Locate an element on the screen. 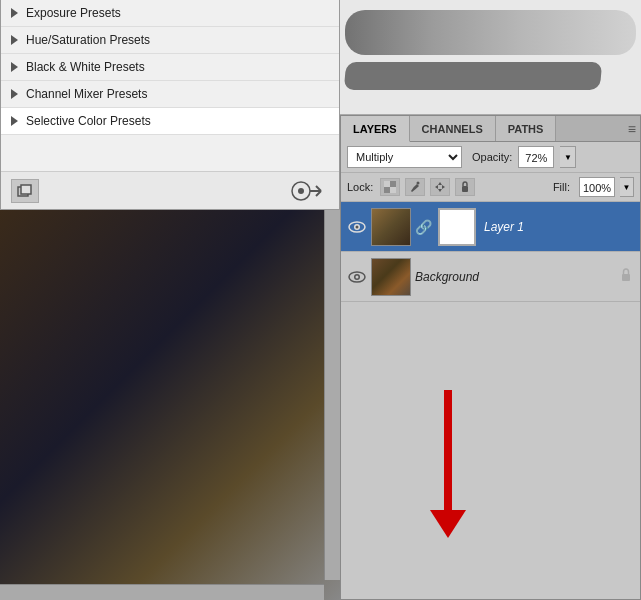 This screenshot has width=641, height=600. lock-transparency-button is located at coordinates (390, 187).